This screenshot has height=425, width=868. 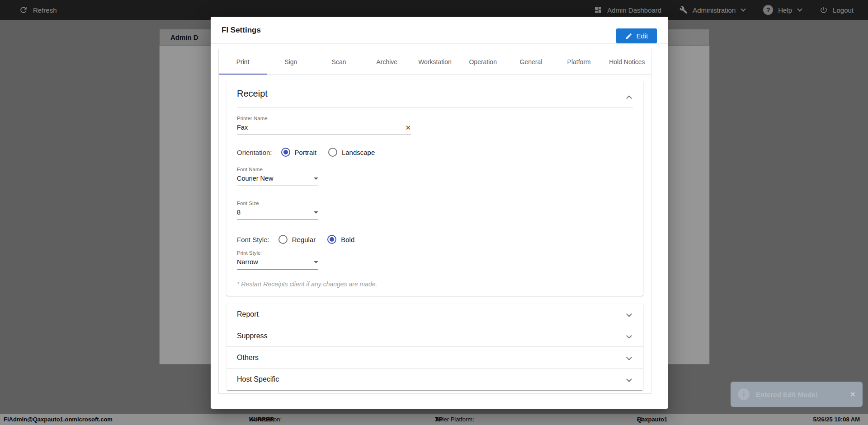 What do you see at coordinates (352, 152) in the screenshot?
I see `orientation-landscape-option: Landscape` at bounding box center [352, 152].